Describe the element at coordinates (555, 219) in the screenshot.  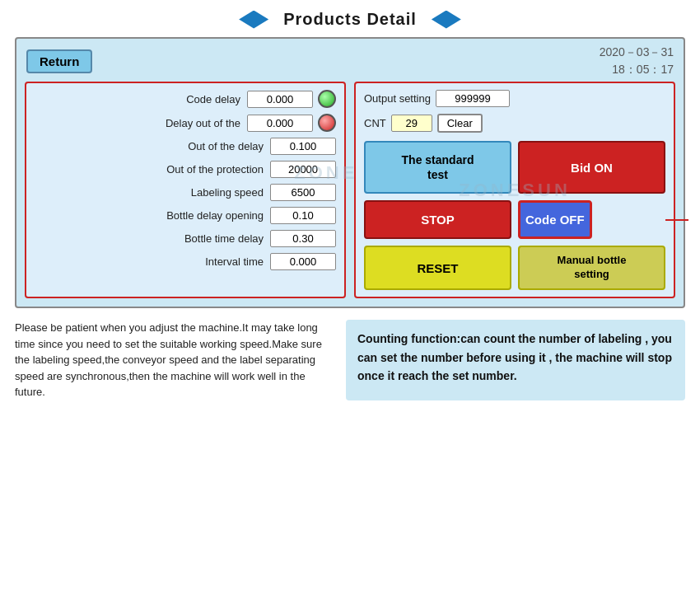
I see `code-off-button: Code OFF` at that location.